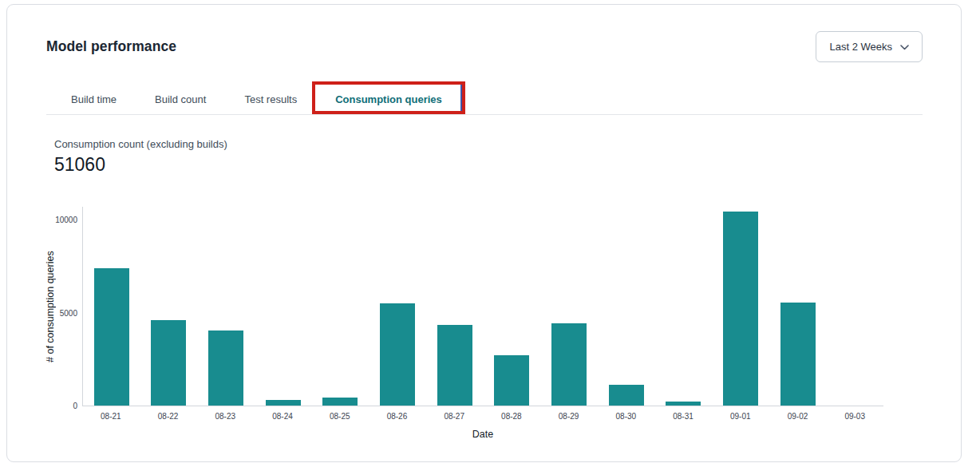 This screenshot has width=980, height=471. Describe the element at coordinates (869, 46) in the screenshot. I see `date-range-dropdown: Last 2 Weeks` at that location.